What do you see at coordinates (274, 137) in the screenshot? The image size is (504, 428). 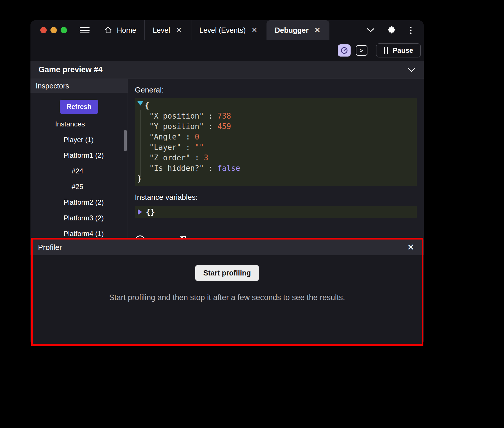 I see `json-property-row: "Angle" : 0` at bounding box center [274, 137].